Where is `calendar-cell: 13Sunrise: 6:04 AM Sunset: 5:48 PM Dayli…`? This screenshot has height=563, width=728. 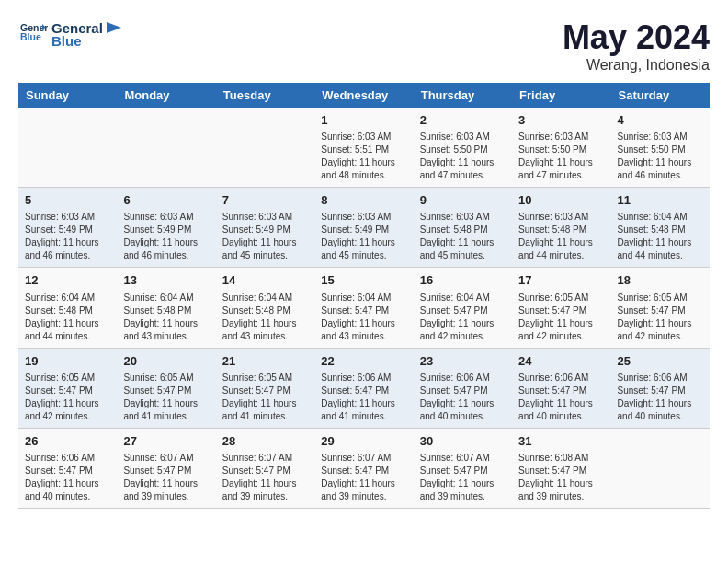 calendar-cell: 13Sunrise: 6:04 AM Sunset: 5:48 PM Dayli… is located at coordinates (165, 307).